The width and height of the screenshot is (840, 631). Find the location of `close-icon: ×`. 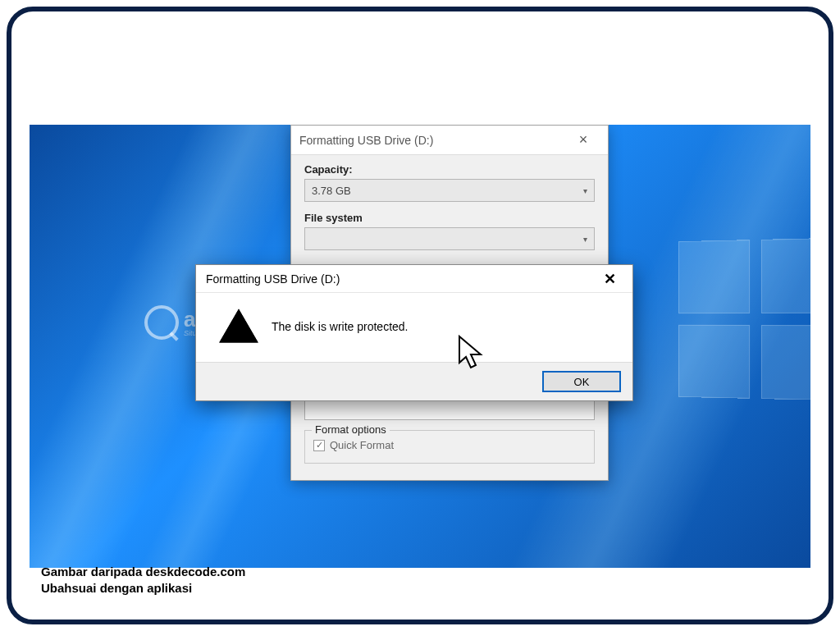

close-icon: × is located at coordinates (583, 139).